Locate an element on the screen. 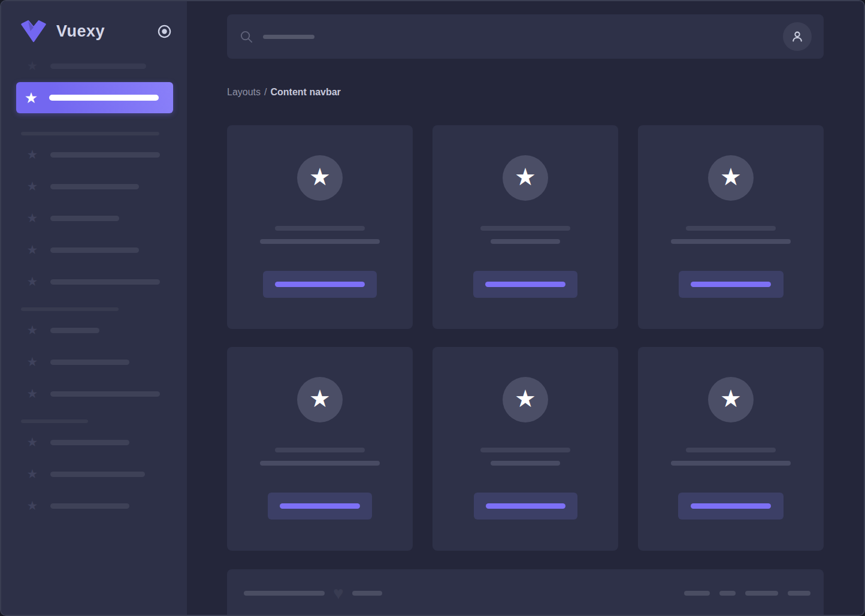 The image size is (865, 616). search-icon is located at coordinates (247, 37).